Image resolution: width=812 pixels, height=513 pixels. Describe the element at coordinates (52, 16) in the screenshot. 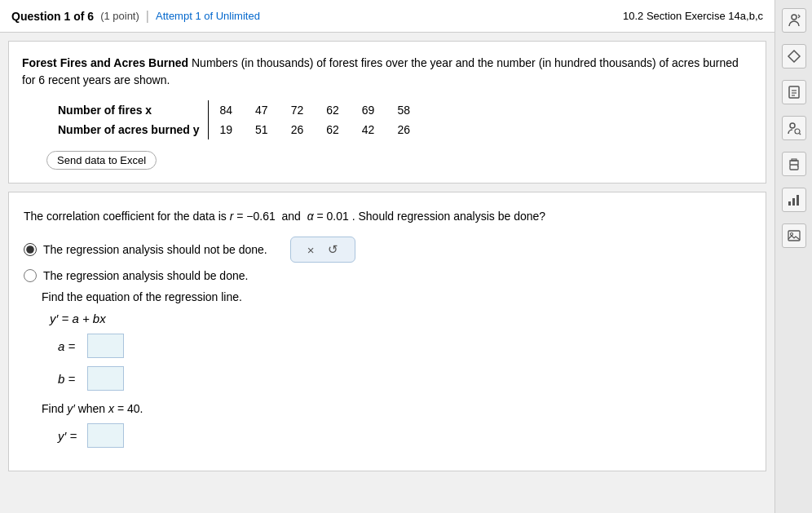

I see `question-label: Question 1 of 6` at that location.